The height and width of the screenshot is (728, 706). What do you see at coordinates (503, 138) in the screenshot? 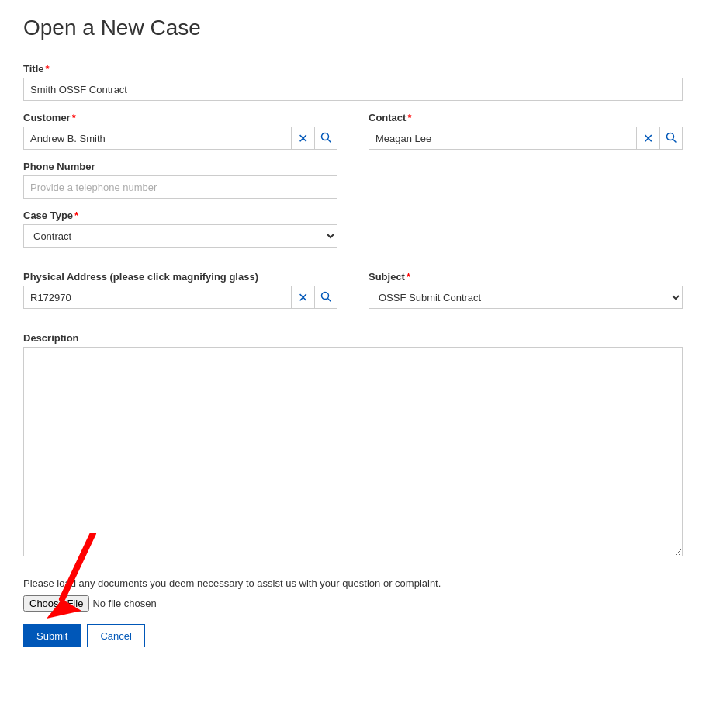
I see `contact-input` at bounding box center [503, 138].